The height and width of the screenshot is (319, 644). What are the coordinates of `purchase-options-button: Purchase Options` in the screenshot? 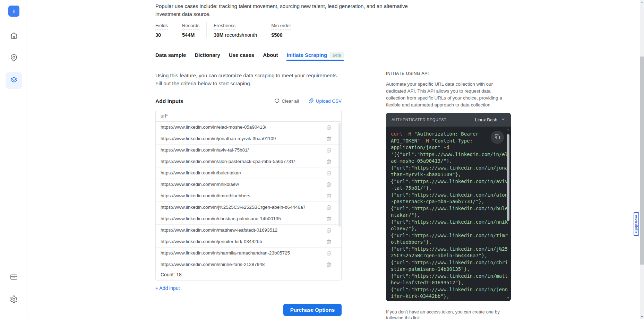 It's located at (312, 310).